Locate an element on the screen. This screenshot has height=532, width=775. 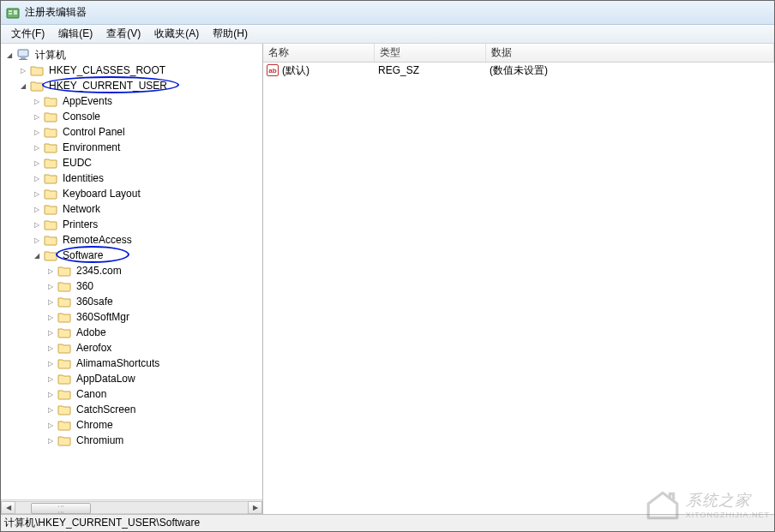
tree-item-remoteaccess: RemoteAccess is located at coordinates (147, 240).